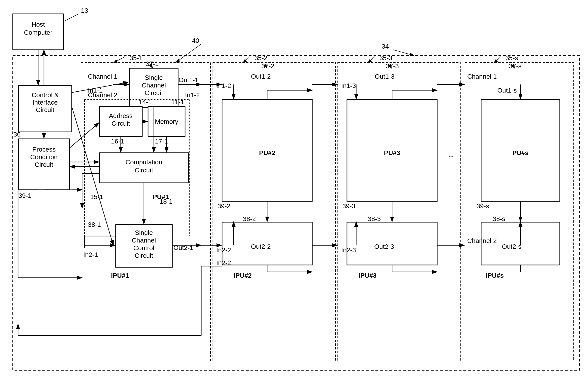  I want to click on svg-text: In1-1, so click(95, 90).